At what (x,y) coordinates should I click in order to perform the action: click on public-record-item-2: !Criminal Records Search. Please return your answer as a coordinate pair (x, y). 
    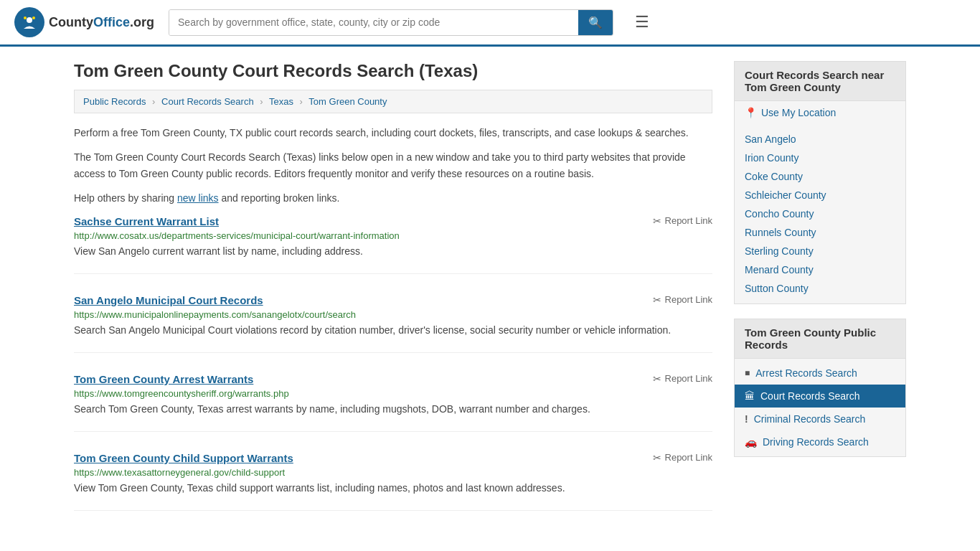
    Looking at the image, I should click on (820, 419).